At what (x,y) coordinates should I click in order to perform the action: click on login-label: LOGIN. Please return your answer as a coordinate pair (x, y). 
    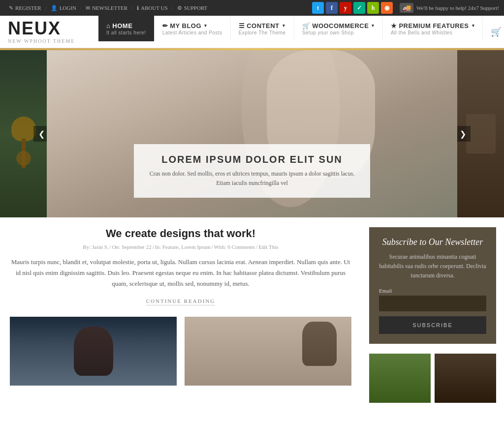
    Looking at the image, I should click on (68, 8).